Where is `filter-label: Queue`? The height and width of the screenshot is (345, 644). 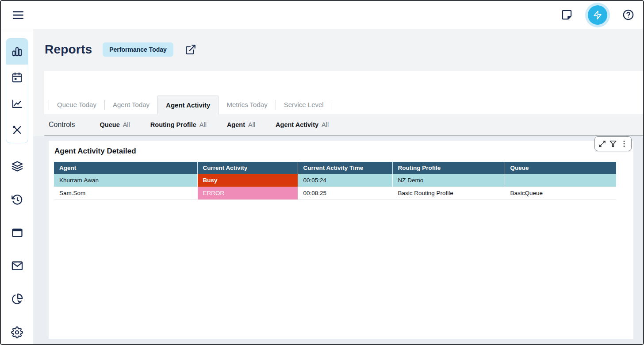 filter-label: Queue is located at coordinates (110, 125).